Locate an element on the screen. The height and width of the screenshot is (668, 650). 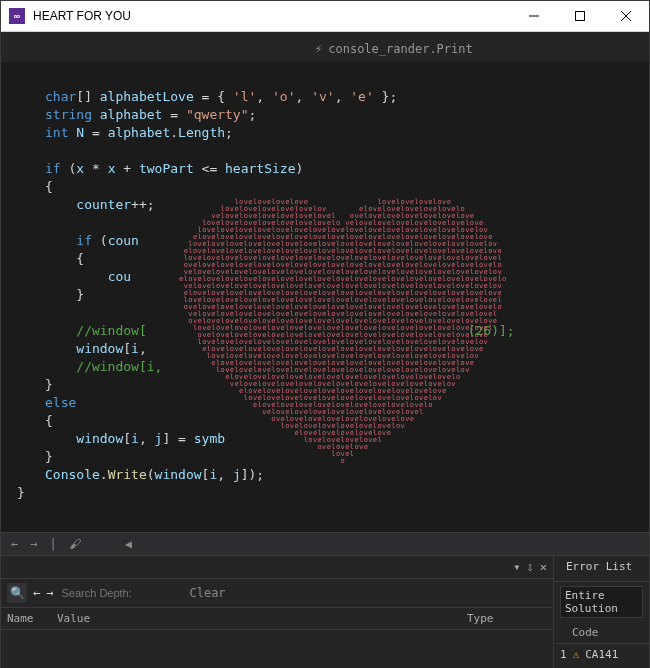
nav-back-icon: ← is located at coordinates (14, 544).